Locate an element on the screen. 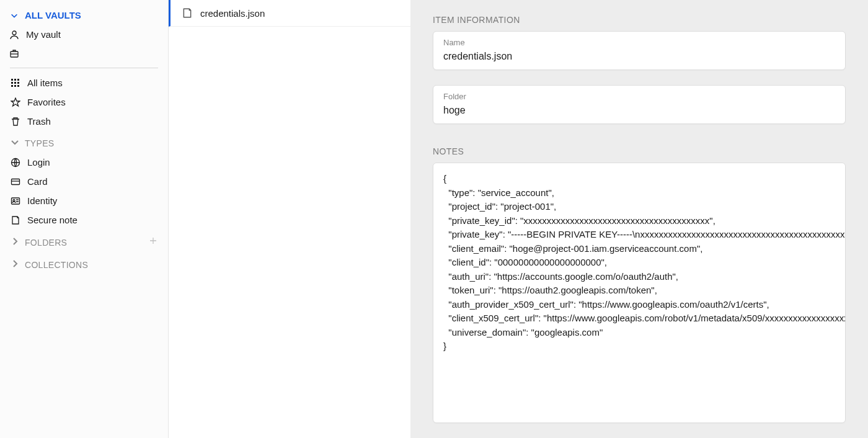 The height and width of the screenshot is (438, 868). sidebar-favorites-label: Favorites is located at coordinates (46, 102).